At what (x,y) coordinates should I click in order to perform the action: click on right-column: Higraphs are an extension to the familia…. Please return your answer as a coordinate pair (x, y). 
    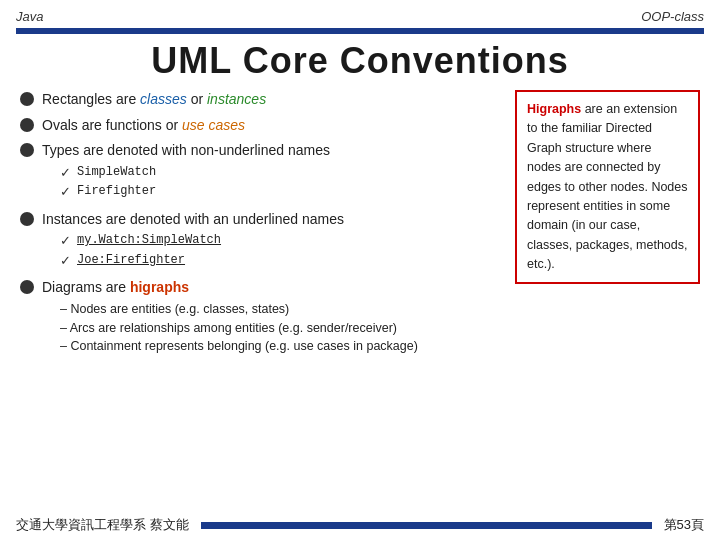
    Looking at the image, I should click on (608, 227).